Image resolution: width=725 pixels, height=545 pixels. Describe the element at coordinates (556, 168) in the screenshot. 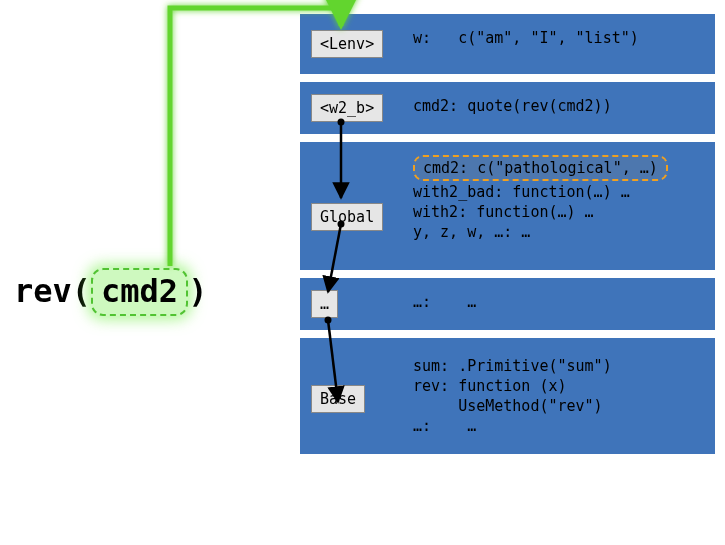

I see `global-hl-wrap: cmd2: c("pathological", …)` at that location.